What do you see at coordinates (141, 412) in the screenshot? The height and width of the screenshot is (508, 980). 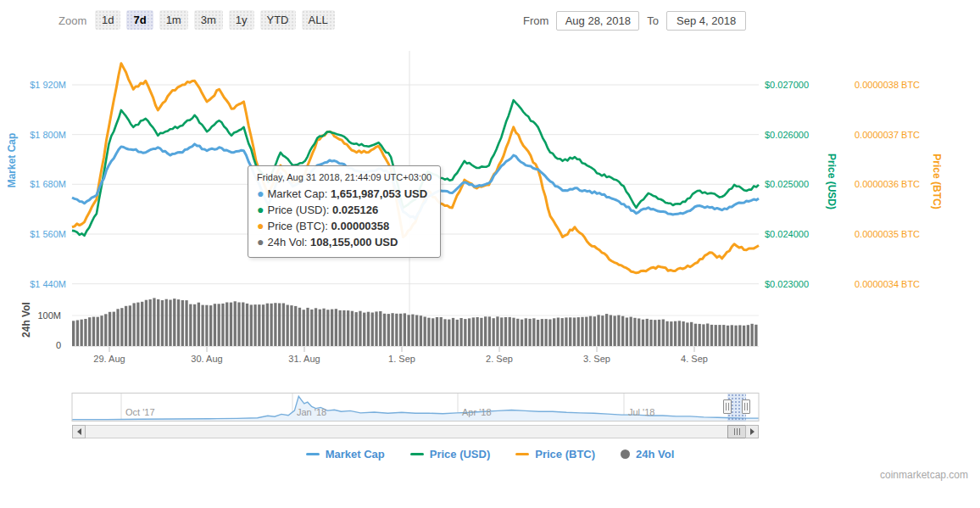 I see `navigator-label: Oct '17` at bounding box center [141, 412].